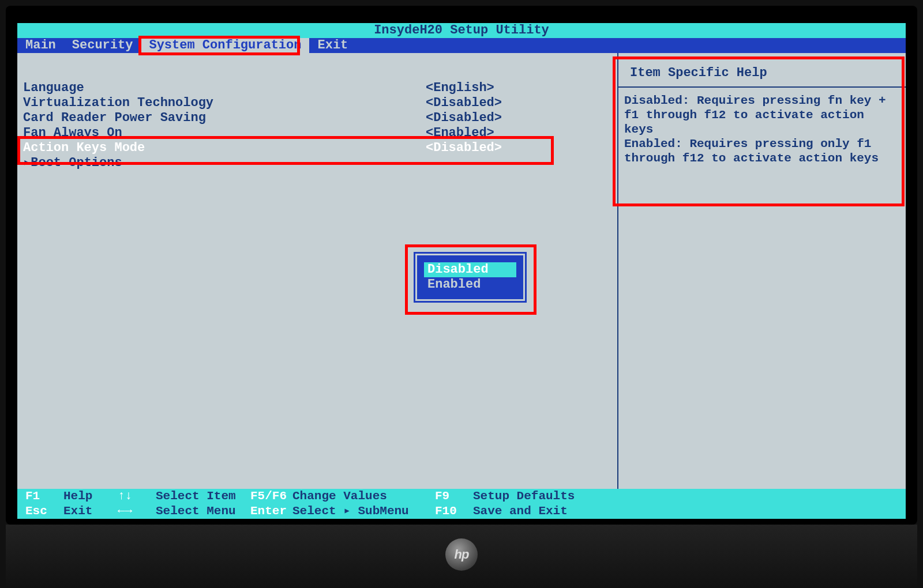 This screenshot has height=588, width=923. Describe the element at coordinates (462, 556) in the screenshot. I see `laptop-bottom-strip: hp` at that location.